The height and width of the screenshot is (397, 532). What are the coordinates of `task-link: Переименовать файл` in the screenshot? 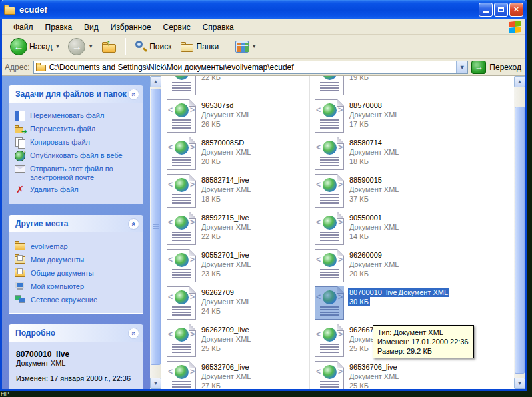 It's located at (77, 116).